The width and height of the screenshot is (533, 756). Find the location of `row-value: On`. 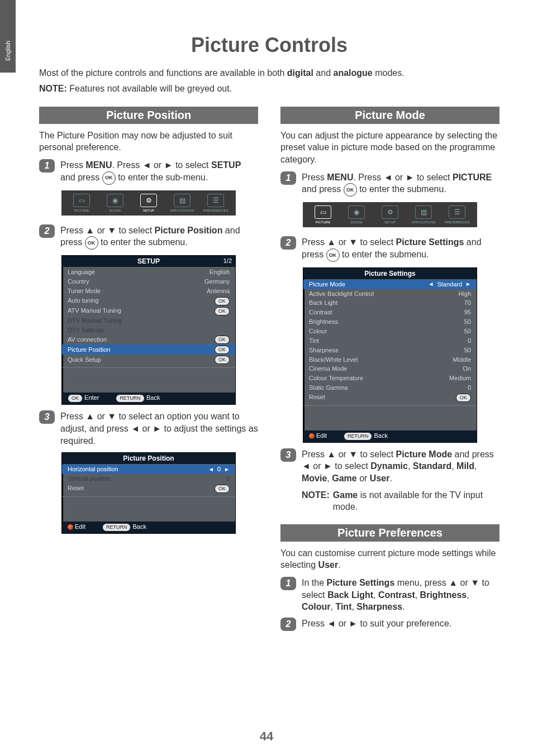

row-value: On is located at coordinates (467, 369).